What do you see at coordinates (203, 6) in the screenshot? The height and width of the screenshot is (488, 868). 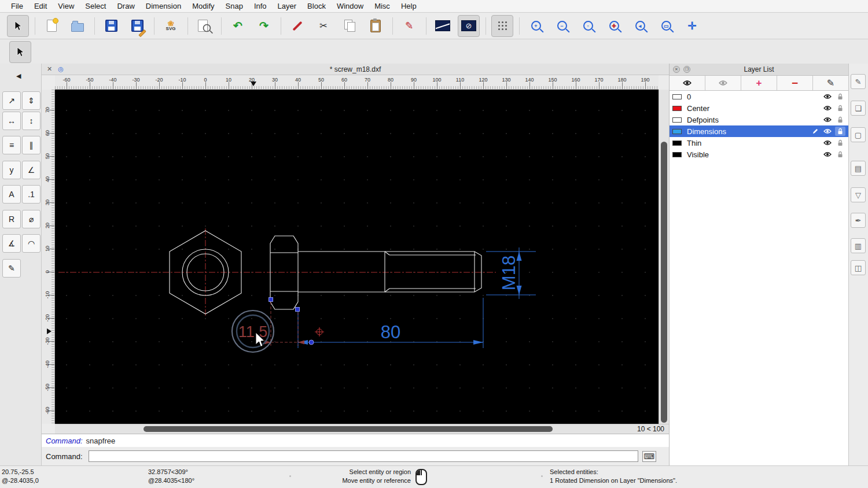 I see `menu-modify: Modify` at bounding box center [203, 6].